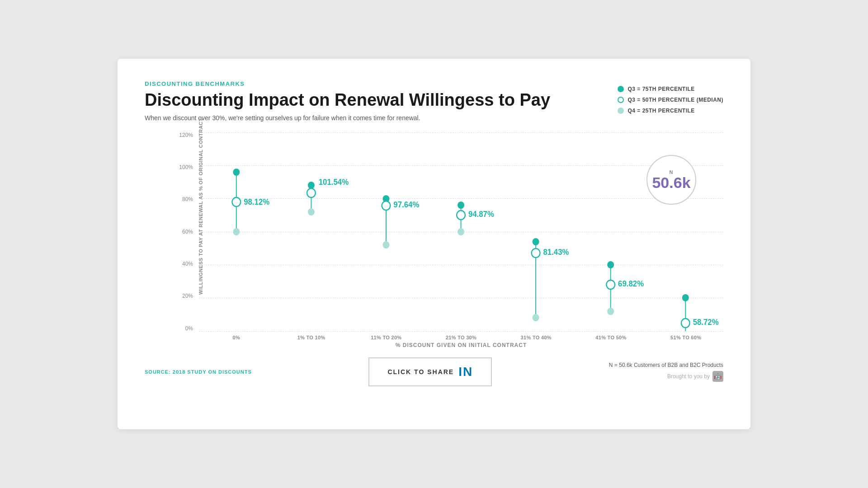 The width and height of the screenshot is (868, 488). I want to click on n-note: N = 50.6k Customers of B2B and B2C Produ…, so click(666, 365).